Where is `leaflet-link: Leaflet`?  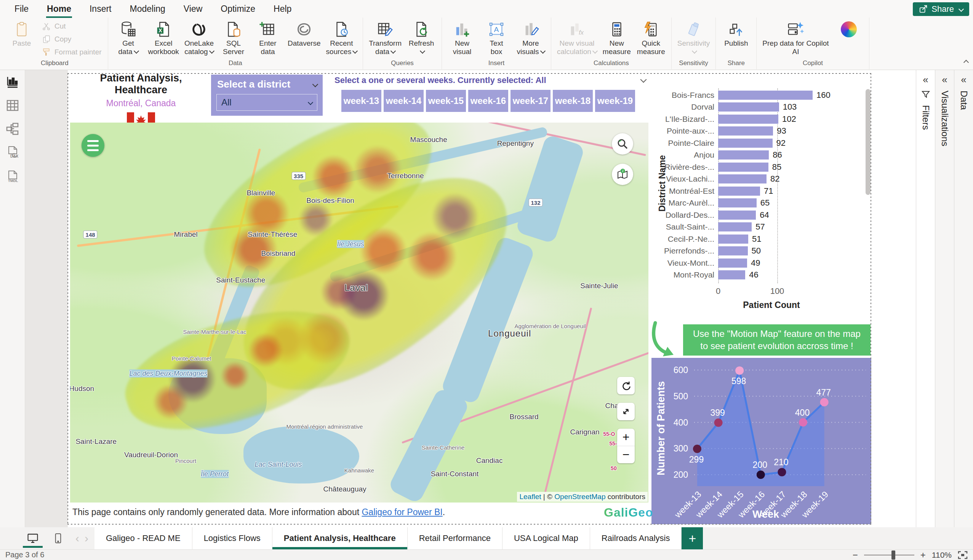
leaflet-link: Leaflet is located at coordinates (530, 497).